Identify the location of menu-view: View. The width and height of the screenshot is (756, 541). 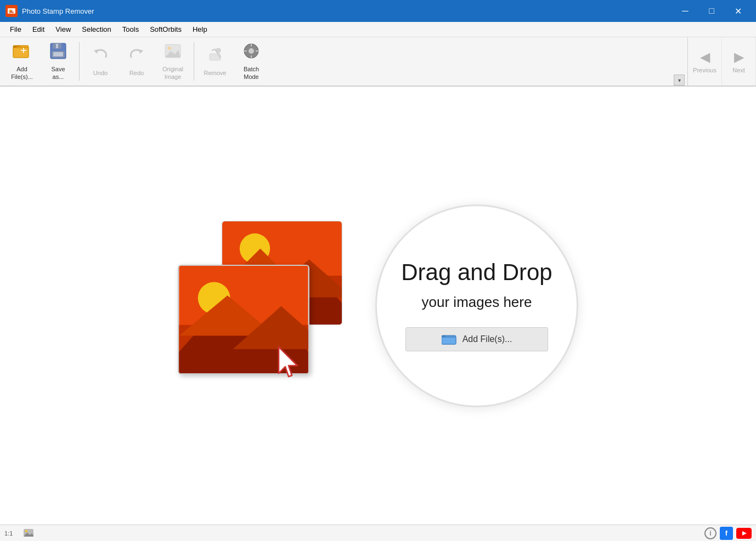
(63, 30).